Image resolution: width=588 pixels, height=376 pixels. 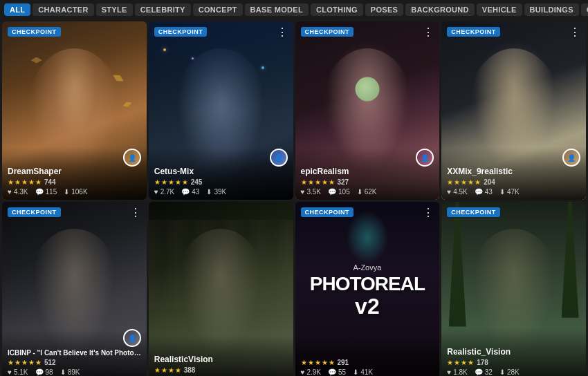 What do you see at coordinates (282, 32) in the screenshot?
I see `card-menu-2: ⋮` at bounding box center [282, 32].